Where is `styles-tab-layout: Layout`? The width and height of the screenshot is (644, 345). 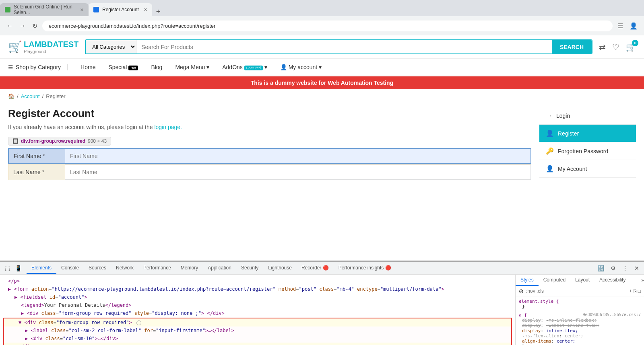 styles-tab-layout: Layout is located at coordinates (582, 280).